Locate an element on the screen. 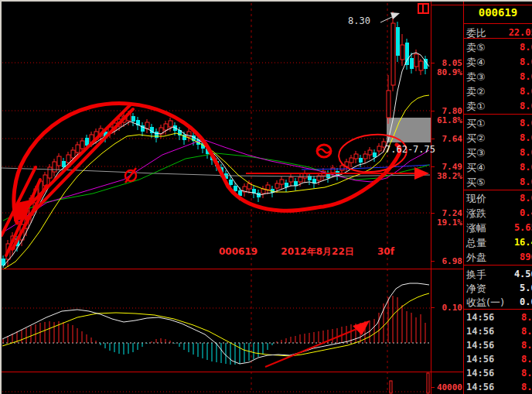  ask5-price: 8.09 is located at coordinates (500, 47).